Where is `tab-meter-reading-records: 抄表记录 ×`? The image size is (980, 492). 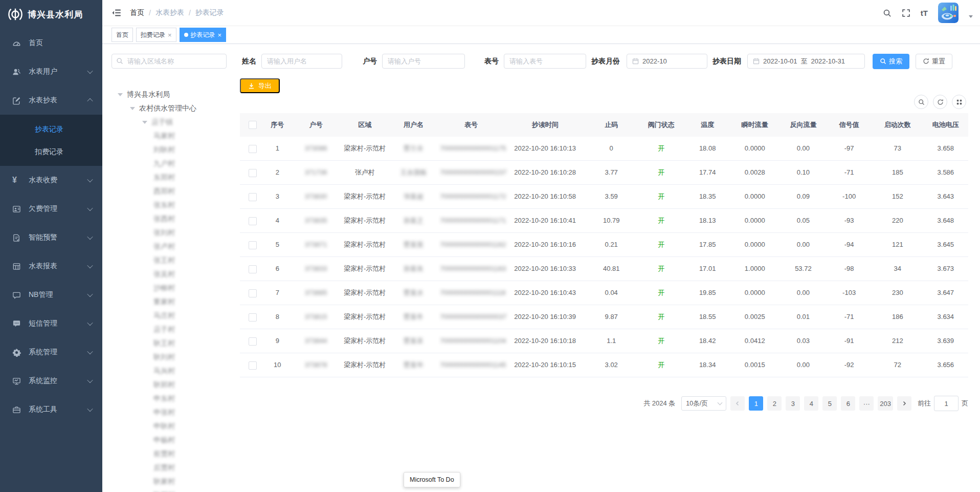 tab-meter-reading-records: 抄表记录 × is located at coordinates (203, 35).